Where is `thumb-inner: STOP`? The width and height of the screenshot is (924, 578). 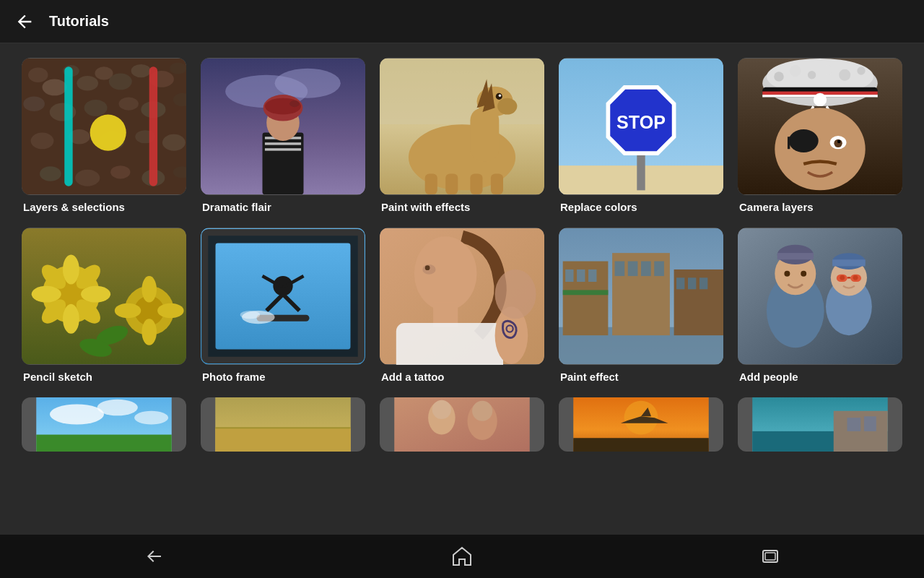 thumb-inner: STOP is located at coordinates (641, 126).